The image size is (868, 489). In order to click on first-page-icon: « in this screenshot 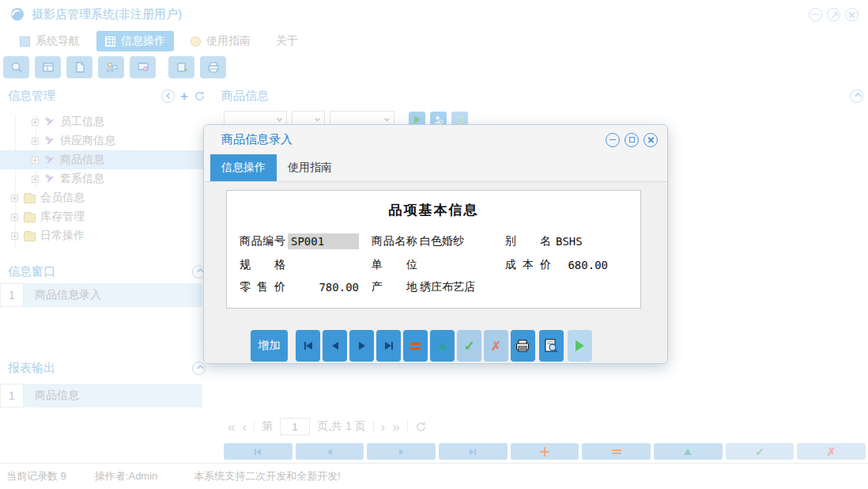, I will do `click(231, 427)`.